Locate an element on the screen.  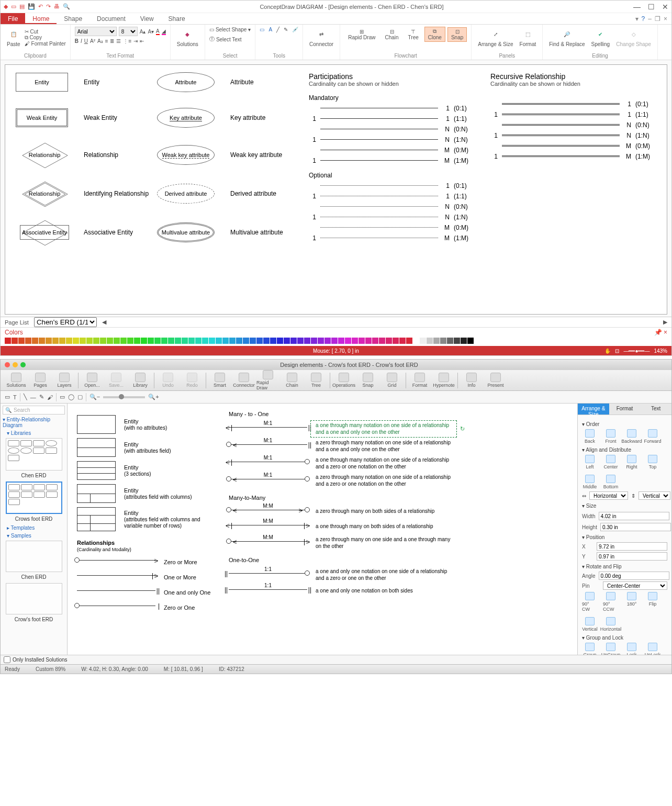
underline-button: U is located at coordinates (86, 41).